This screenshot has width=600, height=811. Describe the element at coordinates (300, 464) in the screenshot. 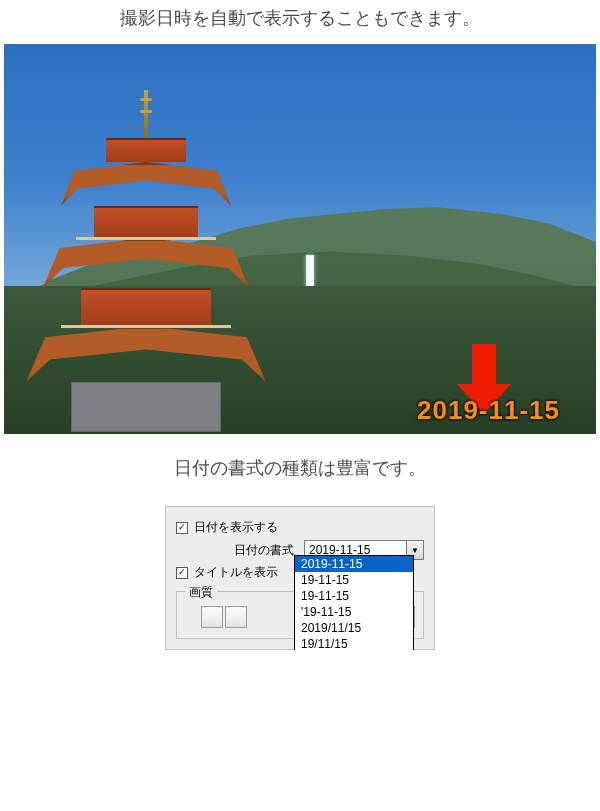

I see `caption-mid: 日付の書式の種類は豊富です。` at that location.